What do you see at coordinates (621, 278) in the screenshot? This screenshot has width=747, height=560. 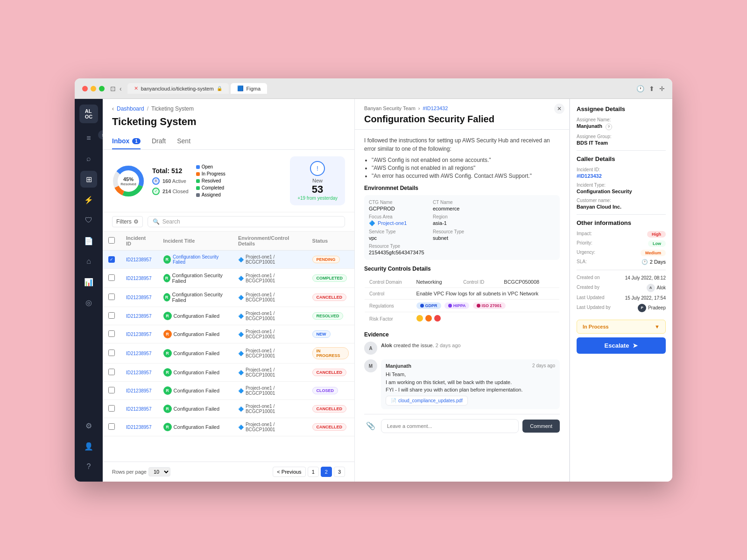 I see `created-on-row: Created on 14 July 2022, 08:12` at bounding box center [621, 278].